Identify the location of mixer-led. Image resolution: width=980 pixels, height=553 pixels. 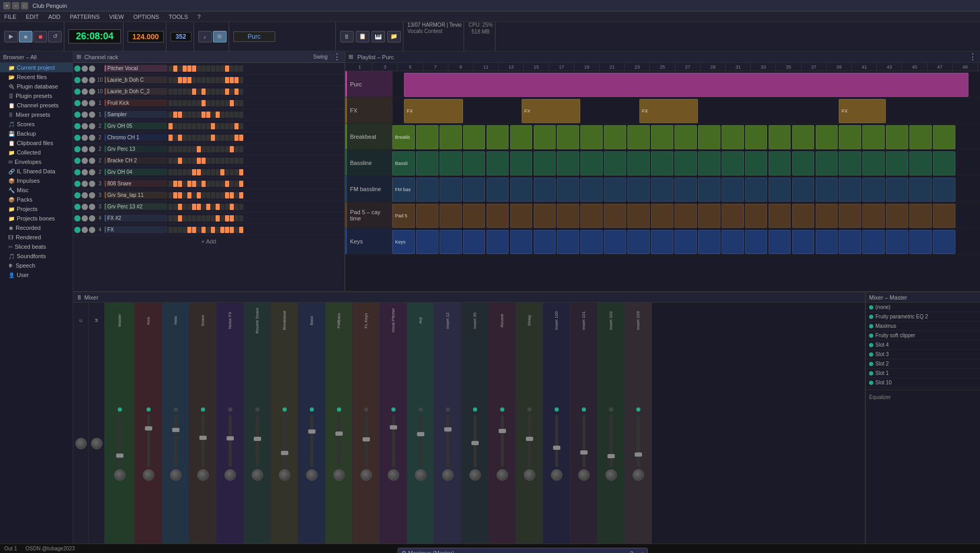
(584, 410).